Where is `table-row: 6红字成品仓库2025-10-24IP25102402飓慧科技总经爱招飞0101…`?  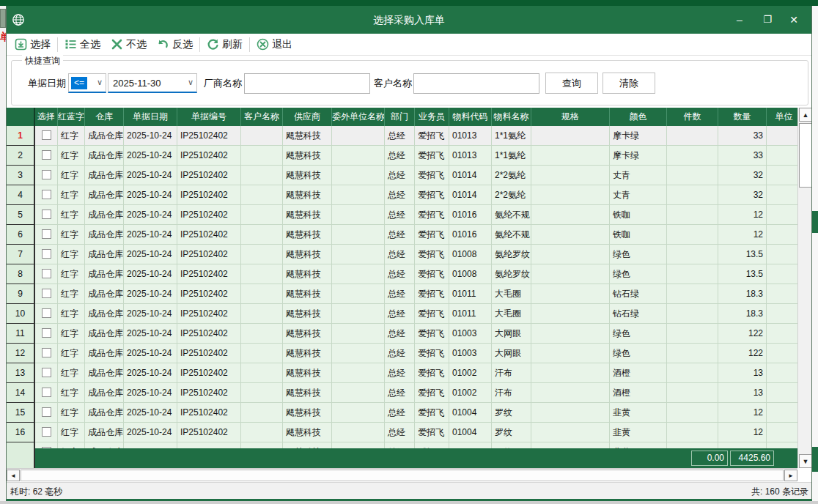
table-row: 6红字成品仓库2025-10-24IP25102402飓慧科技总经爱招飞0101… is located at coordinates (402, 234).